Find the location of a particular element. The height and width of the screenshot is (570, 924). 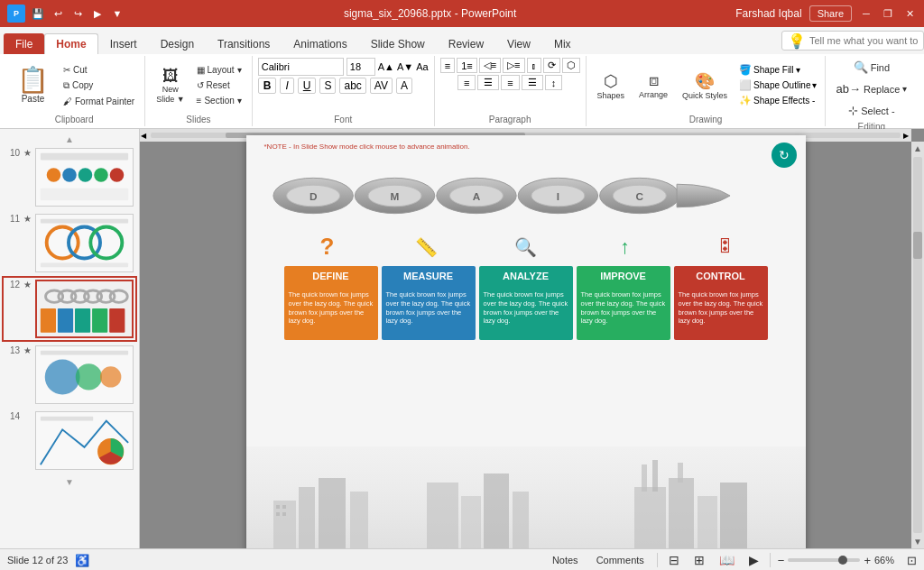

quick-styles-button: 🎨 Quick Styles is located at coordinates (705, 86).